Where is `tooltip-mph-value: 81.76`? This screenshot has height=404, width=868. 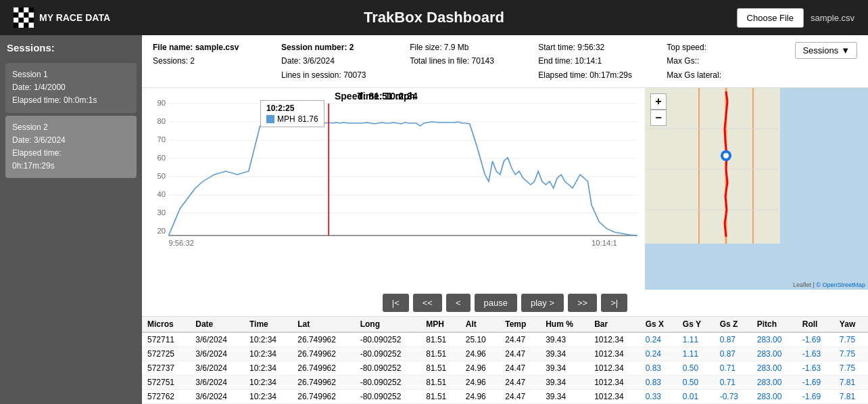 tooltip-mph-value: 81.76 is located at coordinates (308, 119).